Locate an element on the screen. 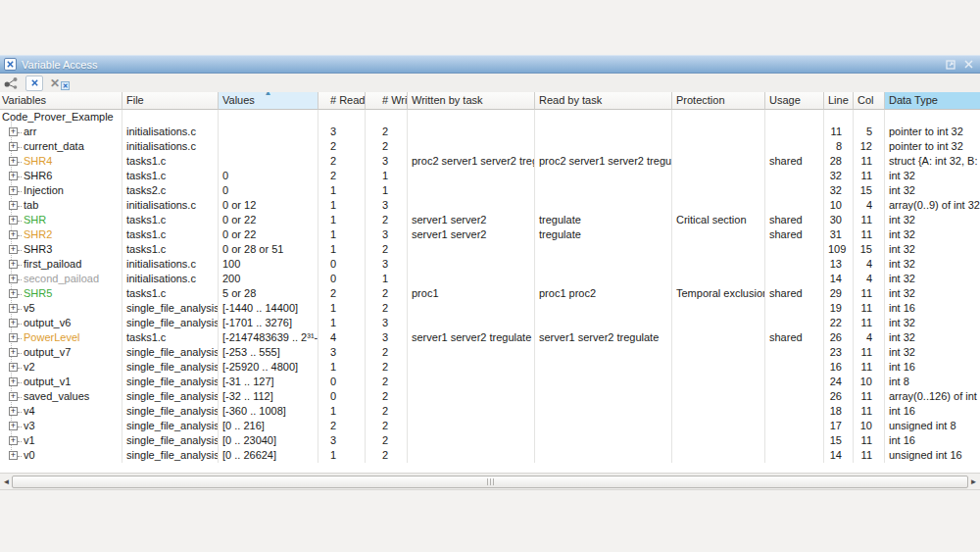  cell-variable: +v2 is located at coordinates (61, 367).